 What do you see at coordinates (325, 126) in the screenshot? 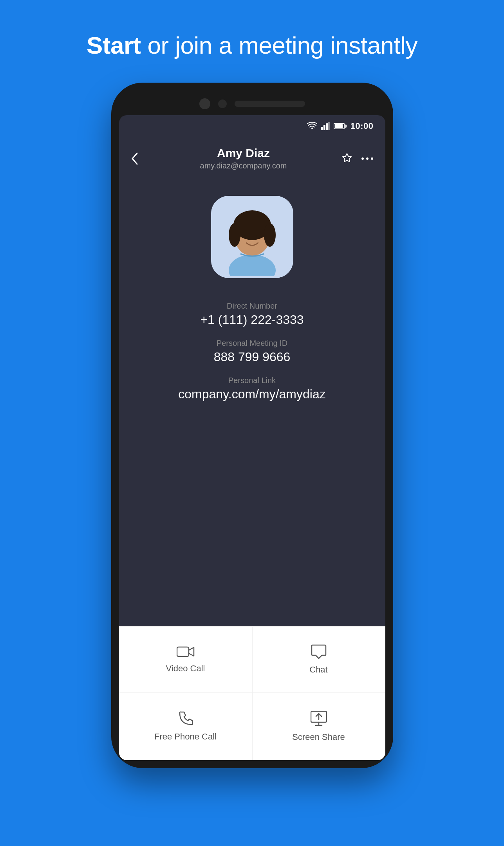
I see `signal-icon` at bounding box center [325, 126].